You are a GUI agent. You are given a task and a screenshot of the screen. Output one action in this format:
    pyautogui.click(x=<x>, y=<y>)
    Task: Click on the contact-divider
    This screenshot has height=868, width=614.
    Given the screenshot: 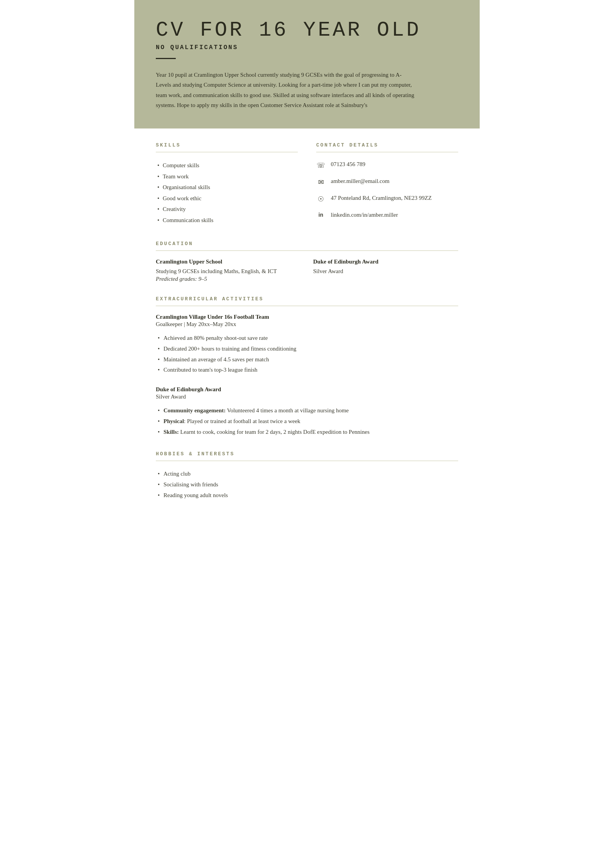 What is the action you would take?
    pyautogui.click(x=387, y=152)
    